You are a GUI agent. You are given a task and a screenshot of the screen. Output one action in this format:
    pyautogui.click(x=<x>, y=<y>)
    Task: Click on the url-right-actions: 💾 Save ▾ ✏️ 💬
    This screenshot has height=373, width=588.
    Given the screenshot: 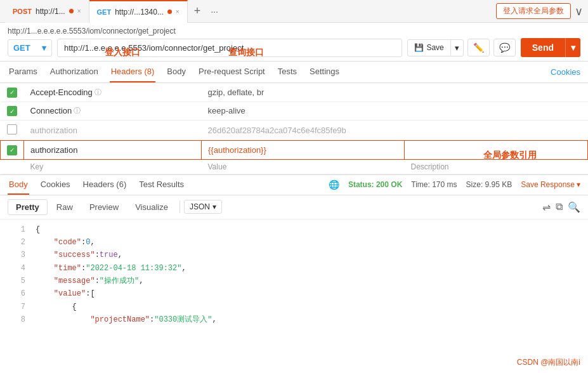 What is the action you would take?
    pyautogui.click(x=461, y=48)
    